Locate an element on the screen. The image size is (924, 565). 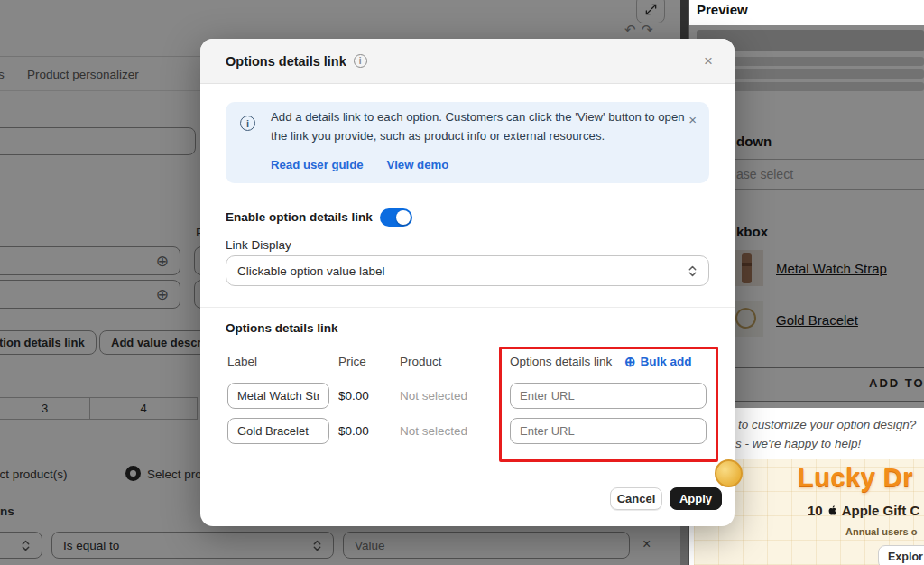
bulk-add-button: ⊕ Bulk add is located at coordinates (659, 361).